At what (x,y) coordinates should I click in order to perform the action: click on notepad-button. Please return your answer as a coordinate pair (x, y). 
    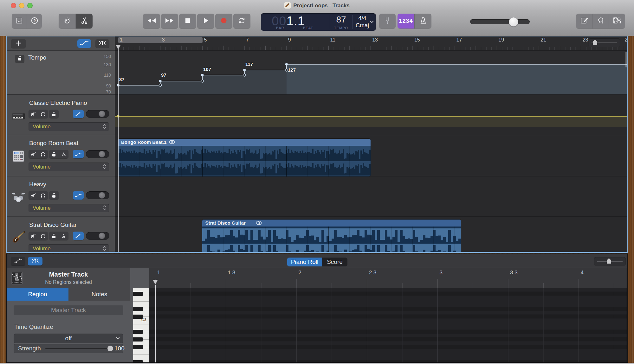
    Looking at the image, I should click on (584, 21).